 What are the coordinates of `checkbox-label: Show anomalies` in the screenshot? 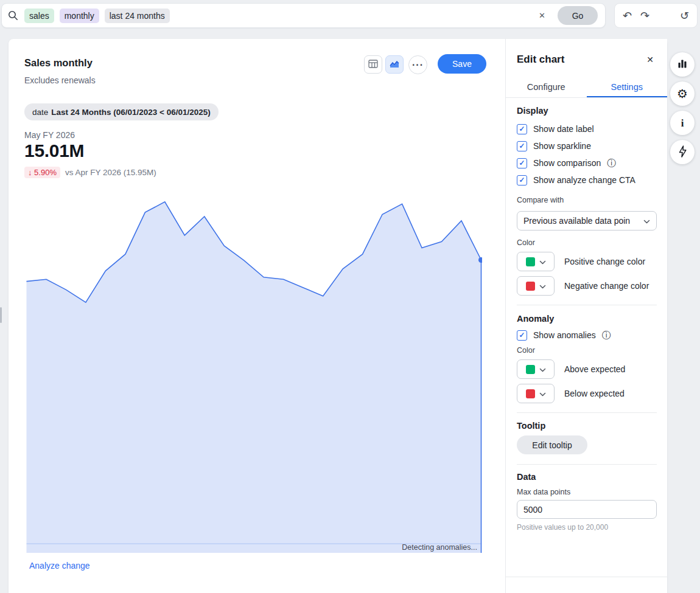 It's located at (565, 335).